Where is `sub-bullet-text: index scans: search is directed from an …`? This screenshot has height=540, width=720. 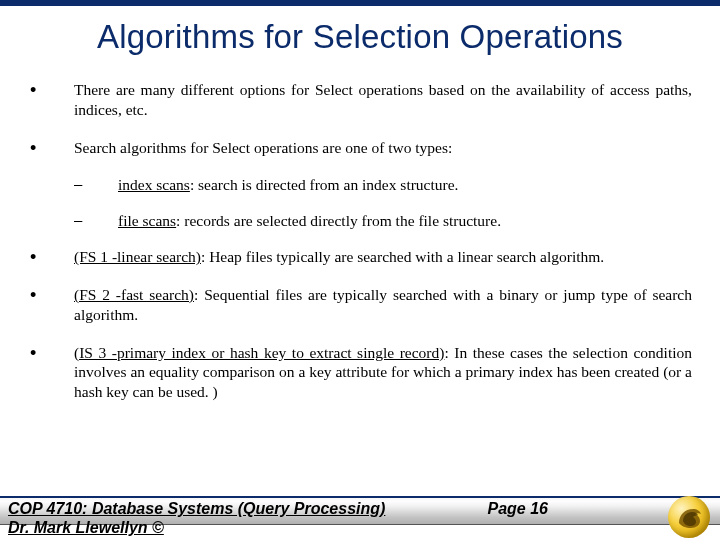
sub-bullet-text: index scans: search is directed from an … is located at coordinates (405, 185).